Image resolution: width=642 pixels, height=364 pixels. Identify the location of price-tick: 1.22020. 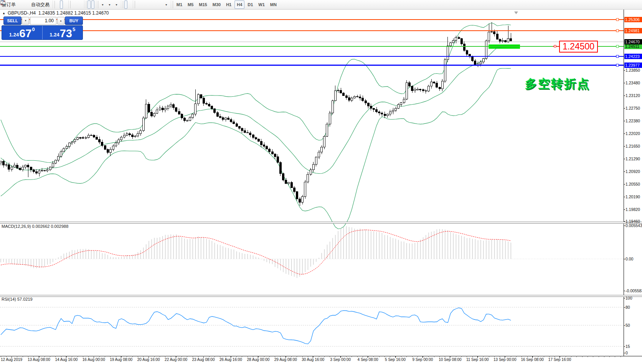
(633, 133).